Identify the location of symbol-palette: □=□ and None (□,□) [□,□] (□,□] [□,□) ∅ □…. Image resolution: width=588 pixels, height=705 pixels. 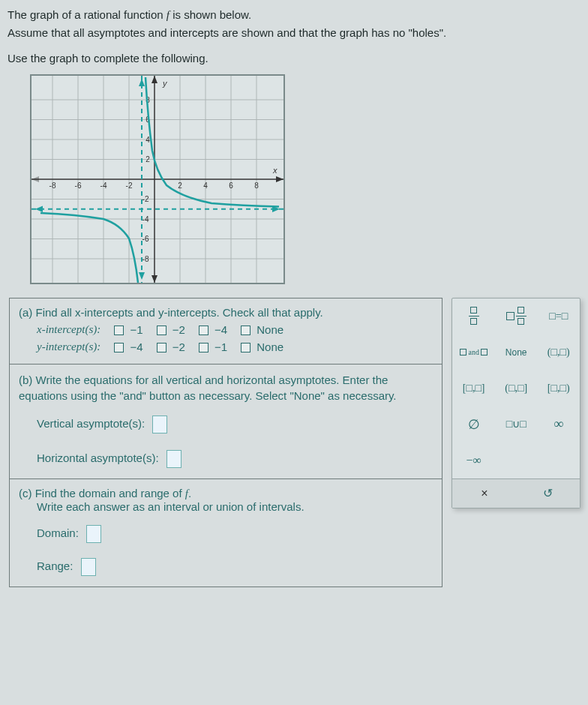
(516, 404).